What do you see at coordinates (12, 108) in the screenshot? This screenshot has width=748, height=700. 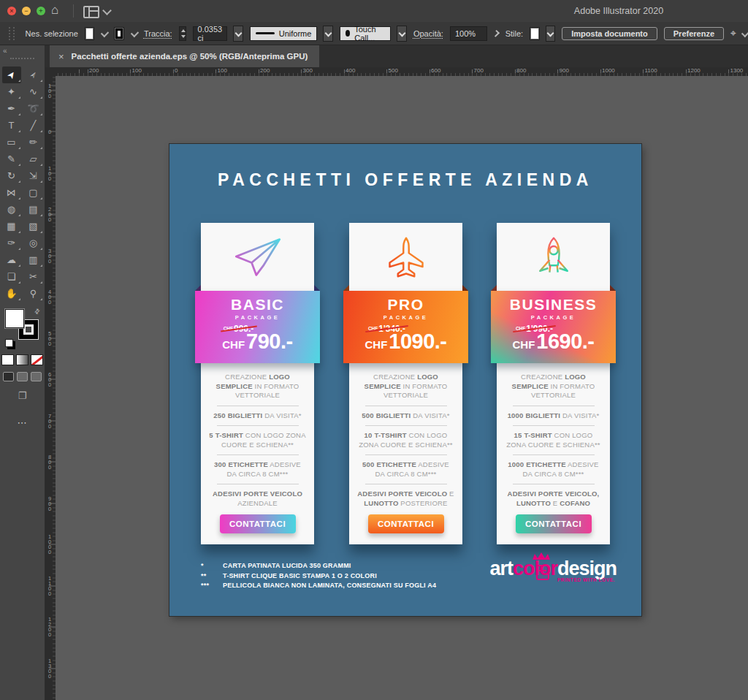 I see `pen-tool: ✒` at bounding box center [12, 108].